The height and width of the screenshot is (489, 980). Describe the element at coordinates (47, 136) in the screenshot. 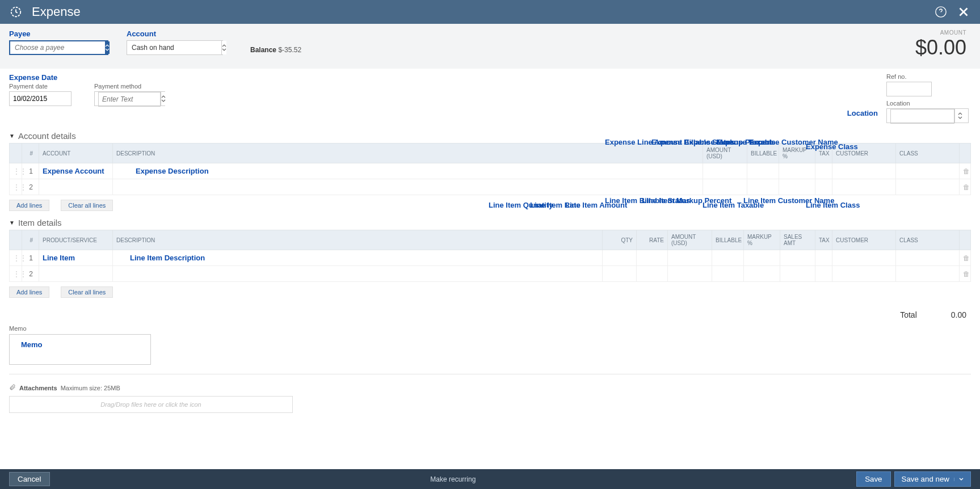

I see `account-details-title: Account details` at that location.